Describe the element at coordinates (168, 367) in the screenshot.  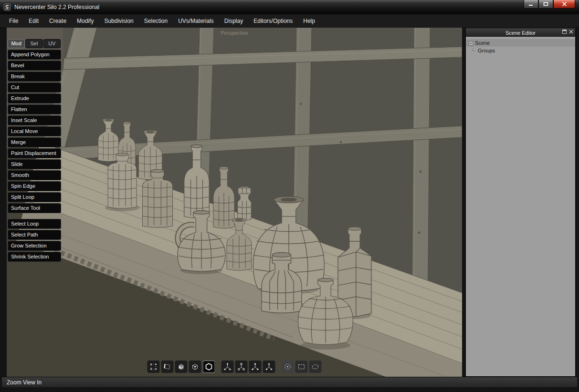
I see `edge-mode-icon` at that location.